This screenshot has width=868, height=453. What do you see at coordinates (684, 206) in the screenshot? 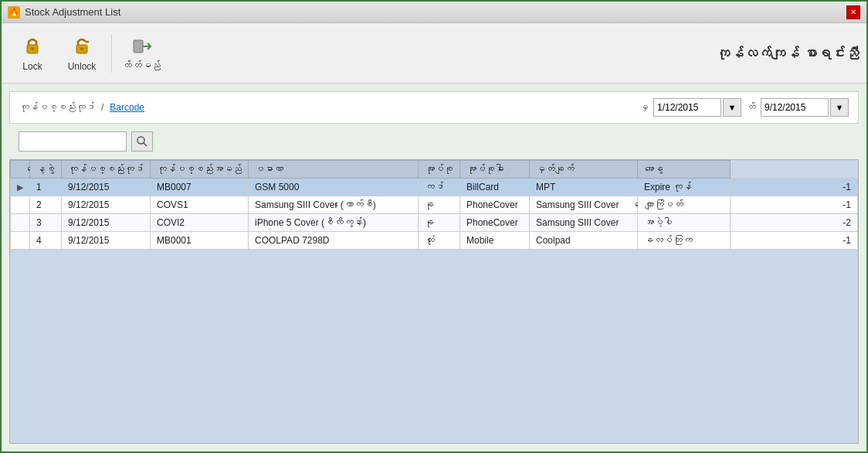
I see `cell-remark: ကျောက်ပြတ်` at bounding box center [684, 206].